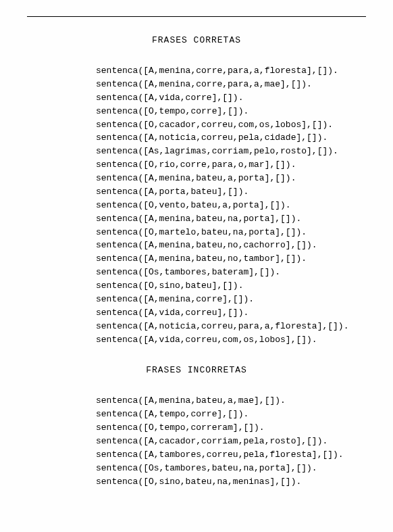 This screenshot has height=532, width=393. Describe the element at coordinates (231, 98) in the screenshot. I see `code-line: sentenca([A,vida,corre],[]).` at that location.